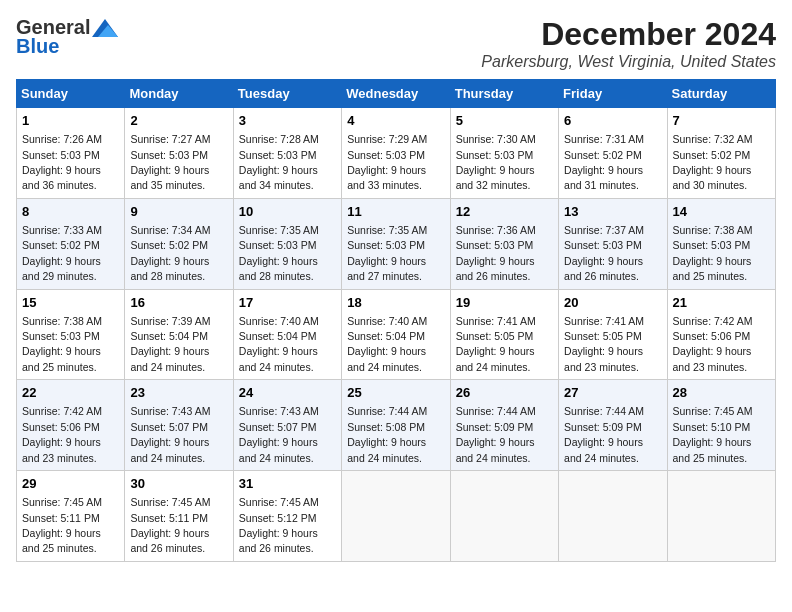 This screenshot has width=792, height=612. I want to click on header-saturday: Saturday, so click(721, 94).